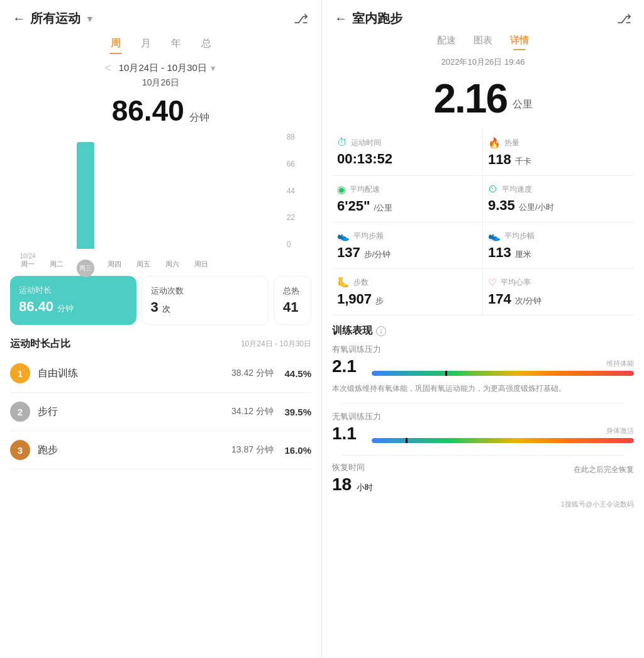 The image size is (644, 658). I want to click on selected-date: 10月26日, so click(161, 84).